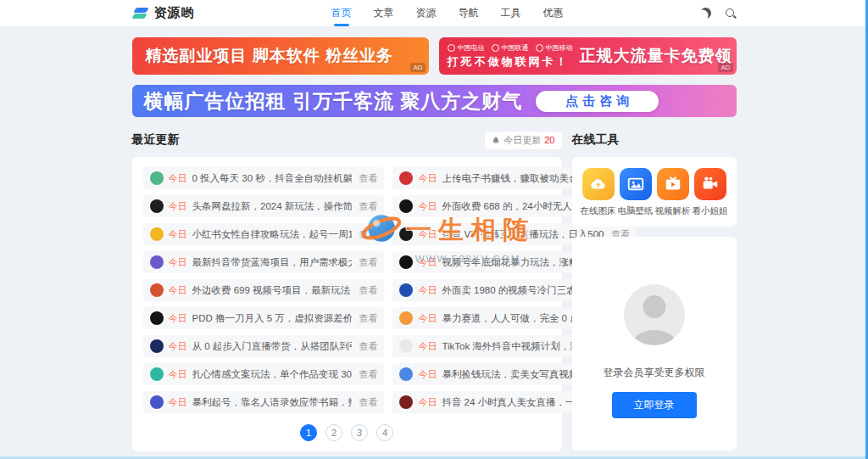 The height and width of the screenshot is (459, 868). Describe the element at coordinates (511, 14) in the screenshot. I see `nav-item: 工具` at that location.